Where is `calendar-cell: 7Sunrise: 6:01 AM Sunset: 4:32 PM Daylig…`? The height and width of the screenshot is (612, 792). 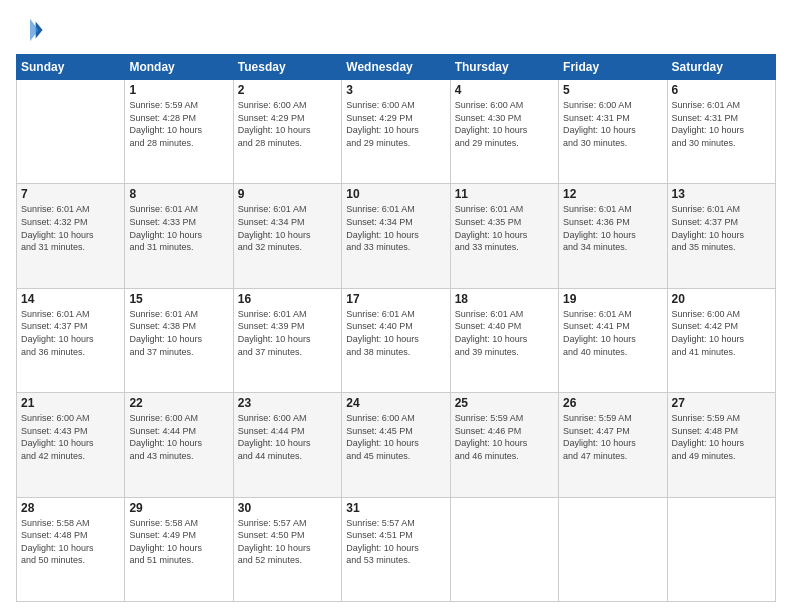 calendar-cell: 7Sunrise: 6:01 AM Sunset: 4:32 PM Daylig… is located at coordinates (71, 236).